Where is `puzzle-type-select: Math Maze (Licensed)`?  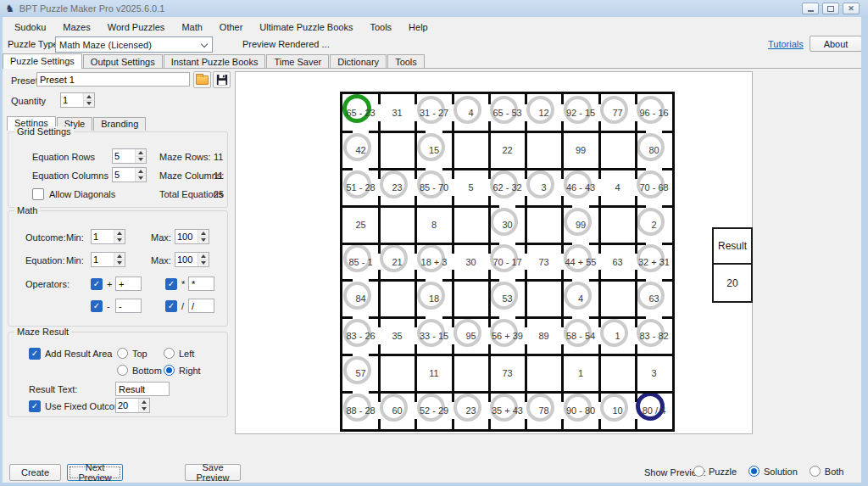
puzzle-type-select: Math Maze (Licensed) is located at coordinates (134, 44).